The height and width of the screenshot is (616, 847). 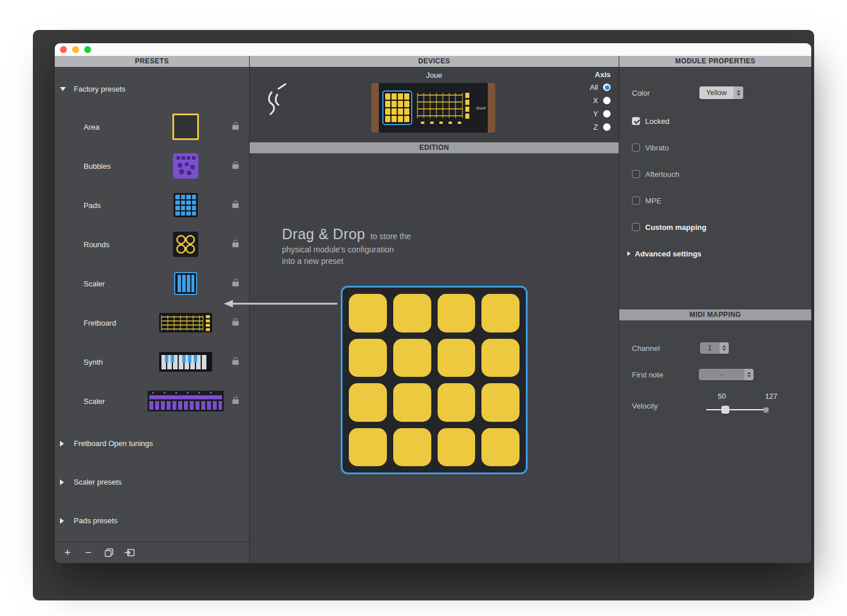 I want to click on channel-stepper: 1, so click(x=714, y=348).